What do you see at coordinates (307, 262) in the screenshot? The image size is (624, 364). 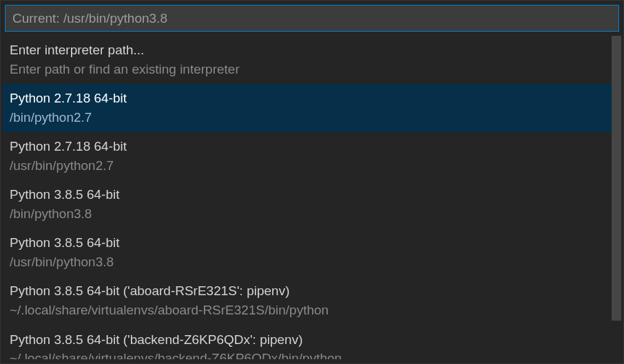 I see `interpreter-option-subtitle: /usr/bin/python3.8` at bounding box center [307, 262].